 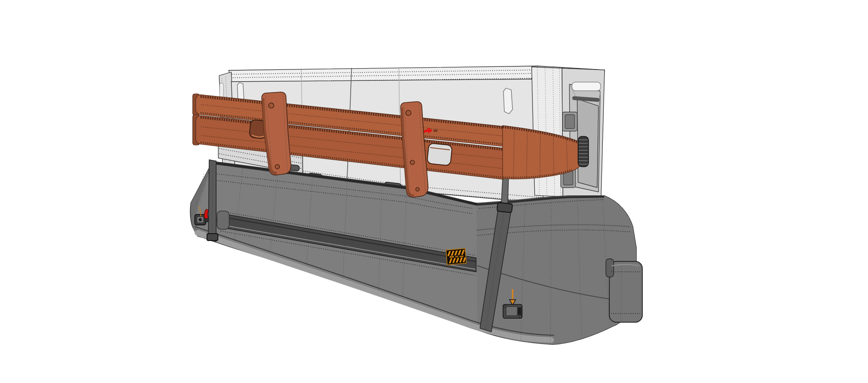 I want to click on belt-gear, so click(x=583, y=152).